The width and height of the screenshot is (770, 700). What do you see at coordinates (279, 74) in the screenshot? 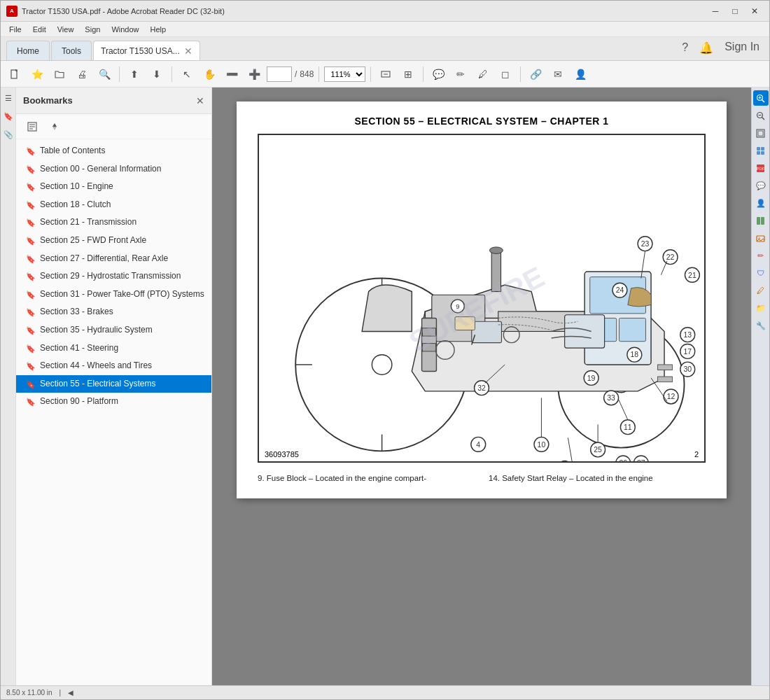
I see `page-number-input: 664` at bounding box center [279, 74].